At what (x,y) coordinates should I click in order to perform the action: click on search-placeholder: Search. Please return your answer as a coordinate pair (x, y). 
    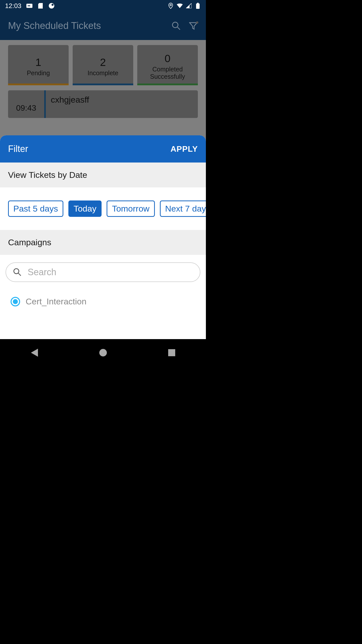
    Looking at the image, I should click on (42, 272).